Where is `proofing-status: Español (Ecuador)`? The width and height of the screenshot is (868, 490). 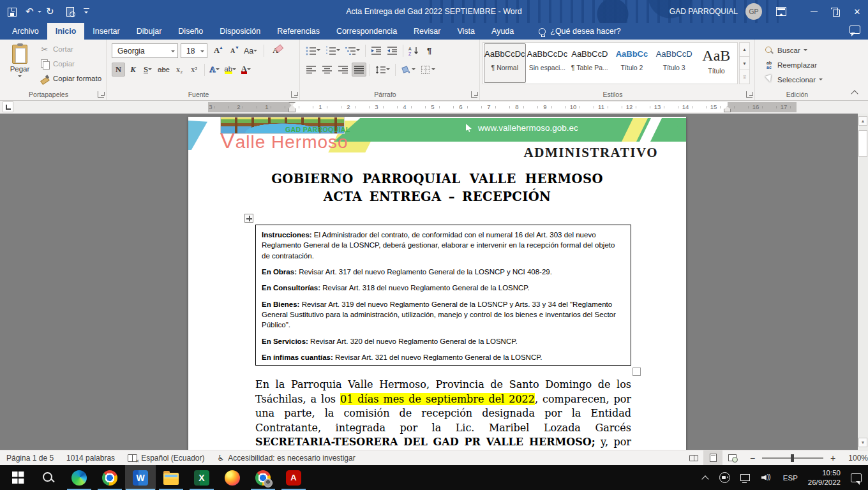
proofing-status: Español (Ecuador) is located at coordinates (166, 458).